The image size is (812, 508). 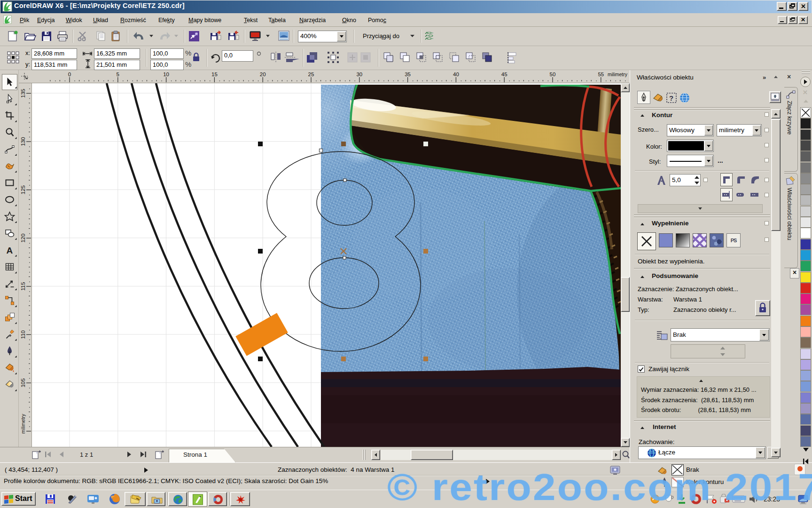 What do you see at coordinates (28, 64) in the screenshot?
I see `svg-text: y:` at bounding box center [28, 64].